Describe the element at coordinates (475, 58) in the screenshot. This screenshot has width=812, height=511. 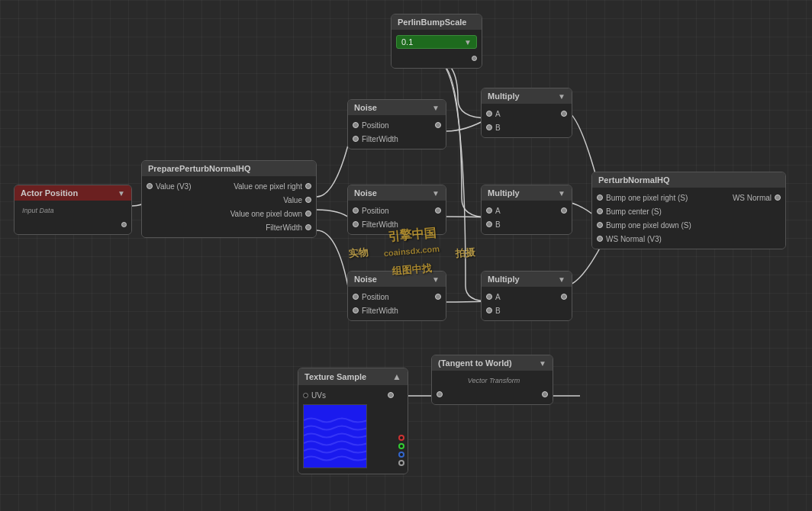
I see `perlin-output-pin` at that location.